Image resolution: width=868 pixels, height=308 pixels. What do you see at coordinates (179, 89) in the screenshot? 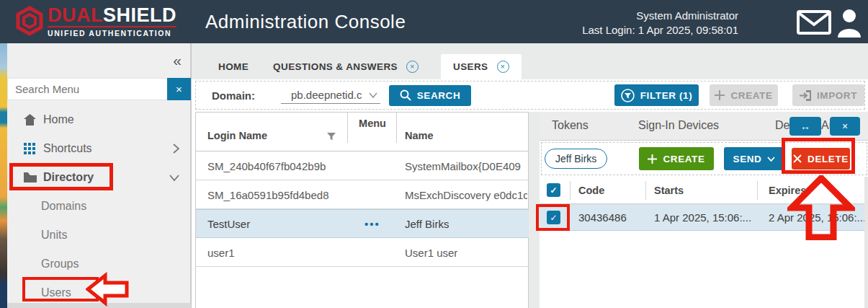
I see `search-clear-button: ×` at bounding box center [179, 89].